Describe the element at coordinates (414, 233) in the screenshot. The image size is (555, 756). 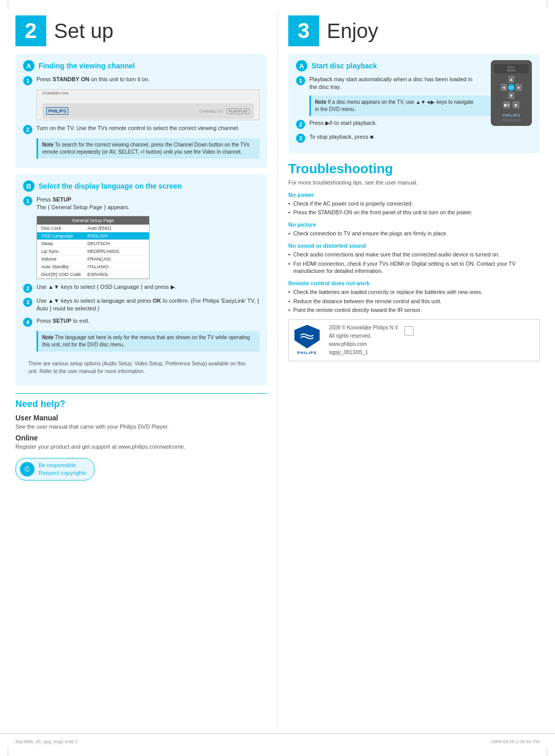
I see `trouble-no-picture-item1: • Check connection to TV and ensure the …` at that location.